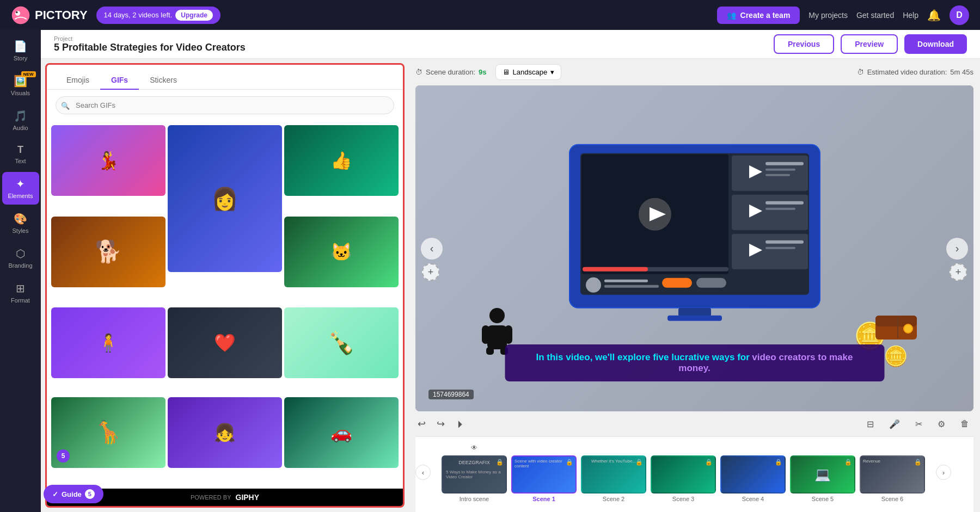  What do you see at coordinates (919, 424) in the screenshot?
I see `cut-button: ✂` at bounding box center [919, 424].